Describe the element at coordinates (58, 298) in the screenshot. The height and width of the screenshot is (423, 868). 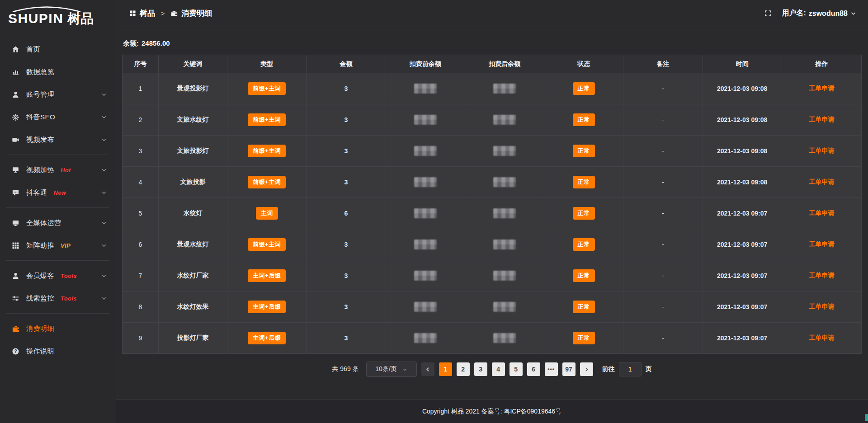
I see `sidebar-item-lead-monitor: 线索监控 Tools` at that location.